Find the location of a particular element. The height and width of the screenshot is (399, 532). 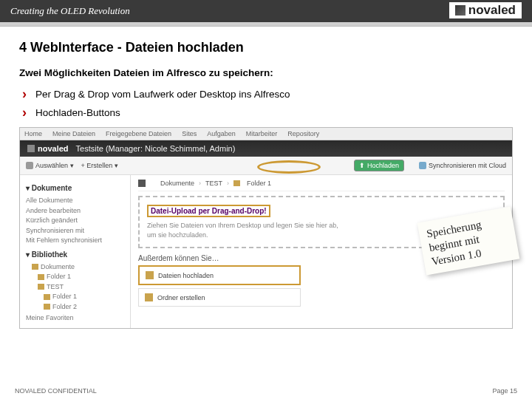

brand-logo: novaled is located at coordinates (485, 10).